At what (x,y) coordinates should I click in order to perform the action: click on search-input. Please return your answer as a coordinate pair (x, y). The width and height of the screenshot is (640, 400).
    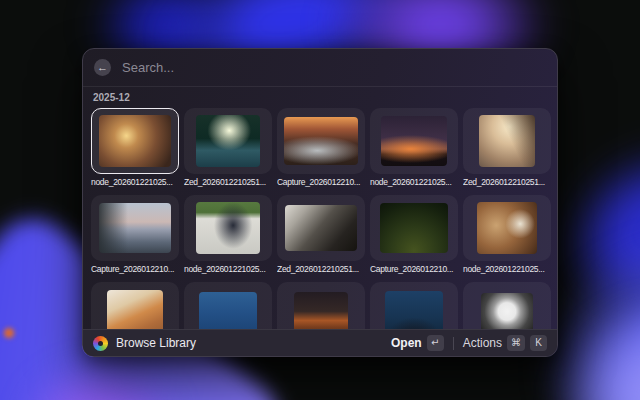
    Looking at the image, I should click on (333, 68).